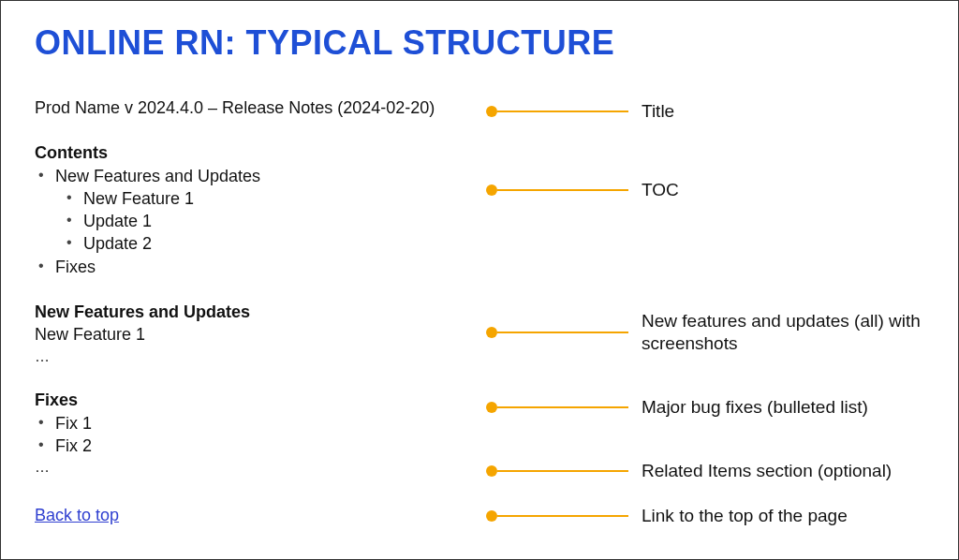  I want to click on sample-features-block: New Features and Updates New Feature 1 …, so click(257, 333).